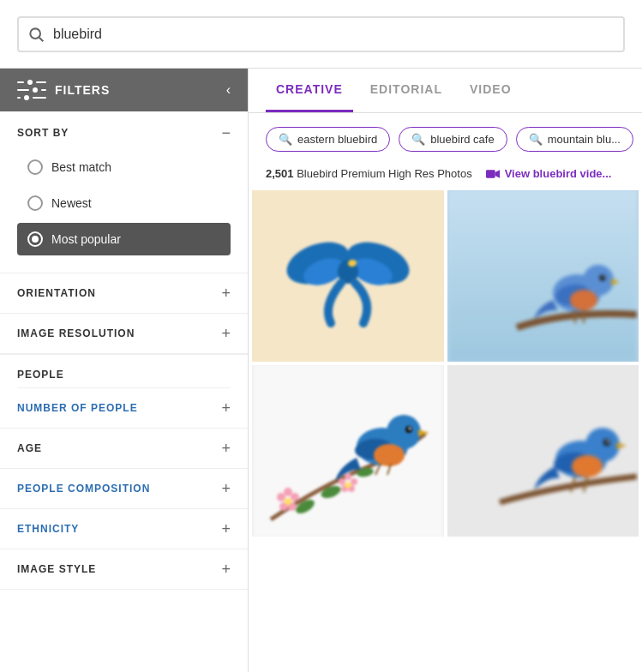 This screenshot has width=642, height=672. What do you see at coordinates (123, 372) in the screenshot?
I see `people-title: PEOPLE` at bounding box center [123, 372].